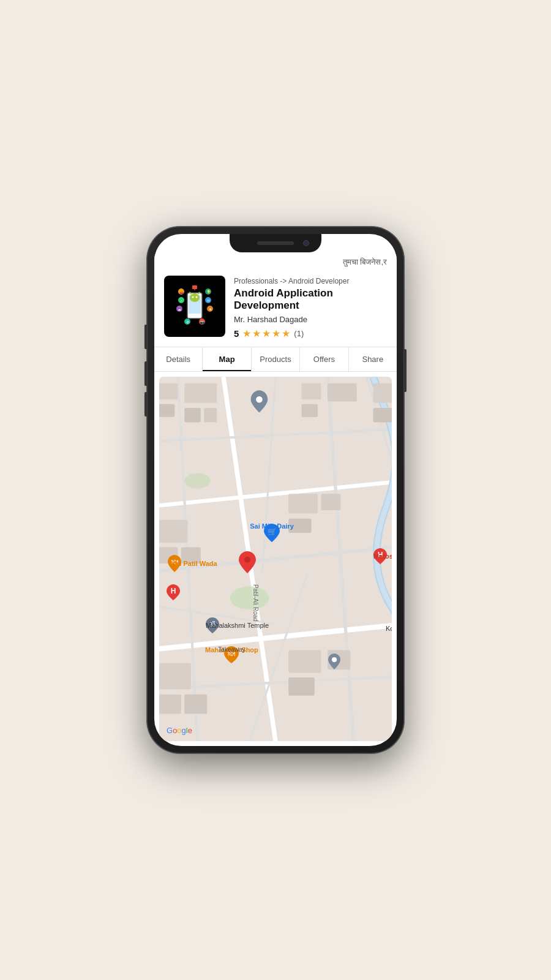 This screenshot has width=551, height=980. I want to click on pin-bottom-right, so click(334, 663).